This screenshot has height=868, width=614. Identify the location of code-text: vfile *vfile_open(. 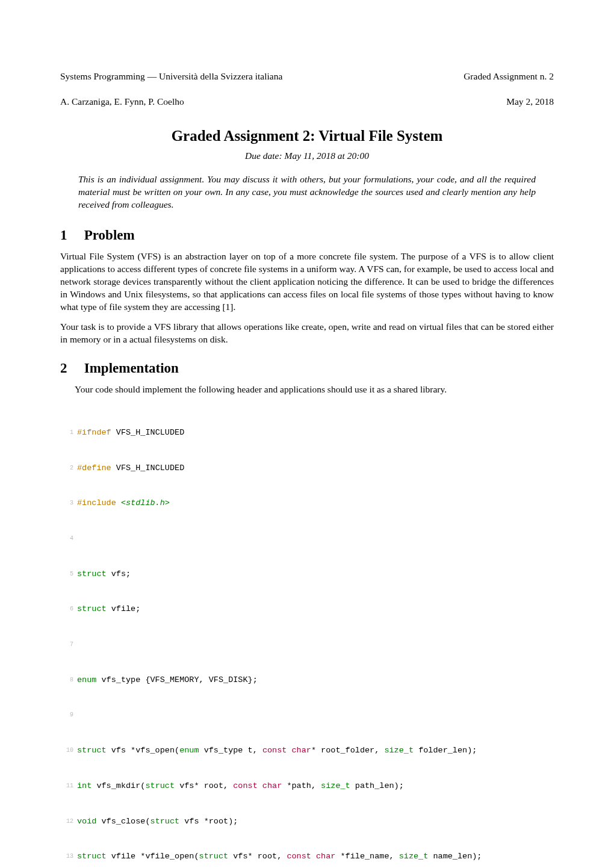
(153, 856).